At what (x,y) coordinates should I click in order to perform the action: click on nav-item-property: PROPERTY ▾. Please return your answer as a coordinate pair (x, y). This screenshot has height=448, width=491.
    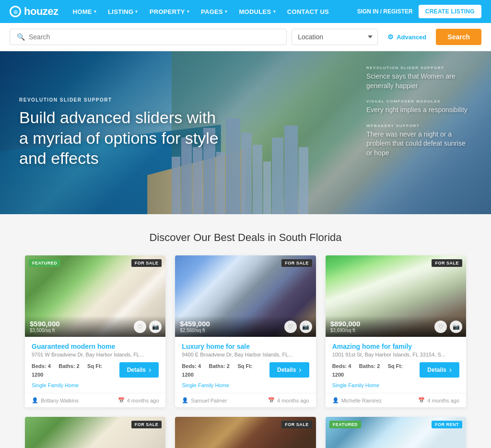
    Looking at the image, I should click on (170, 11).